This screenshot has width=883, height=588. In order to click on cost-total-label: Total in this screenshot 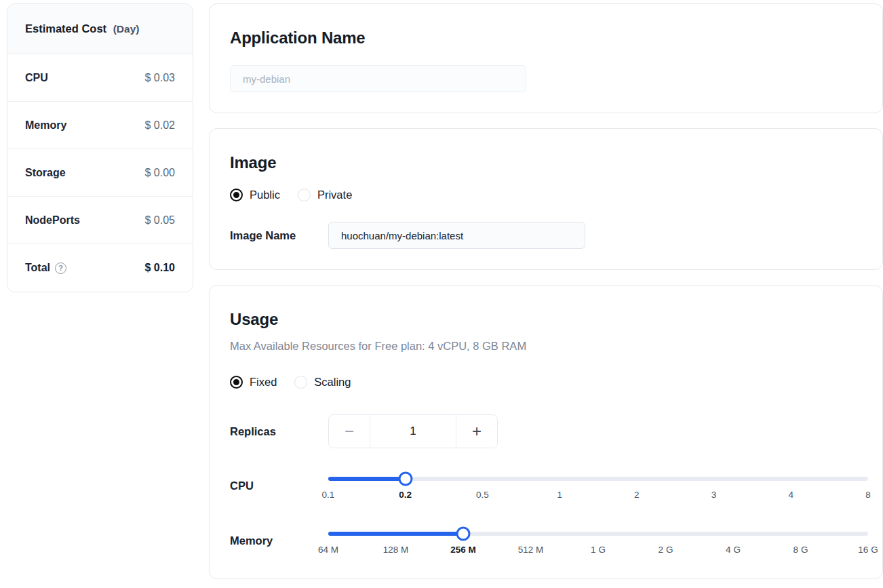, I will do `click(38, 268)`.